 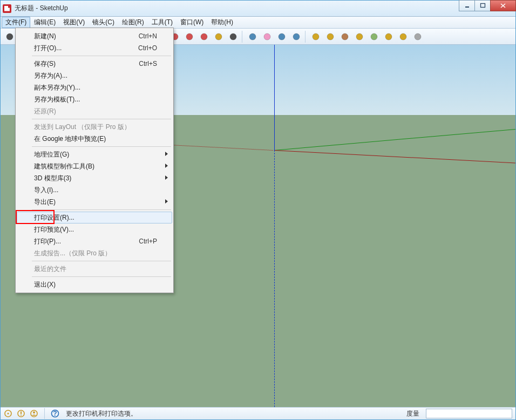 I want to click on window-title: 无标题 - SketchUp, so click(x=264, y=9).